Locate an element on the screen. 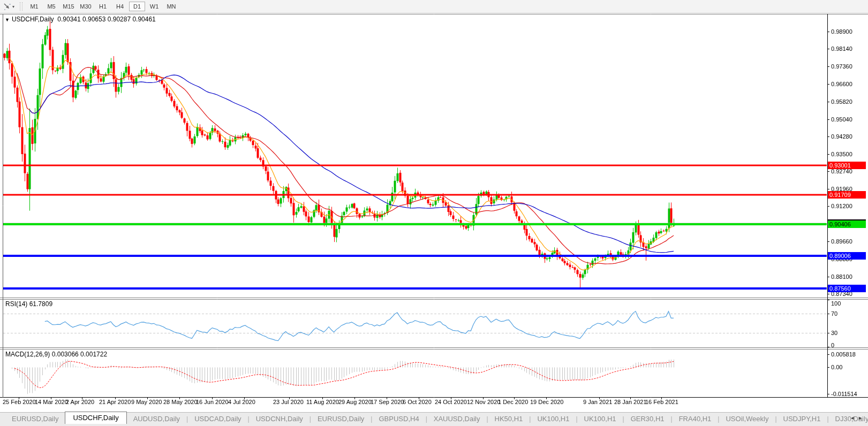  timeframe-button-D1: D1 is located at coordinates (137, 6).